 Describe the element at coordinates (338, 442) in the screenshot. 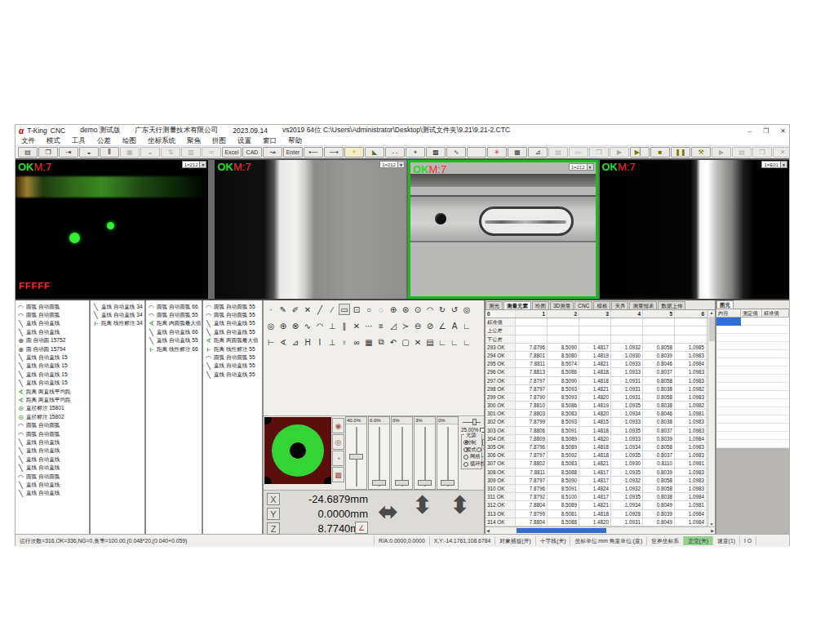

I see `light-pattern-icon: ◎` at that location.